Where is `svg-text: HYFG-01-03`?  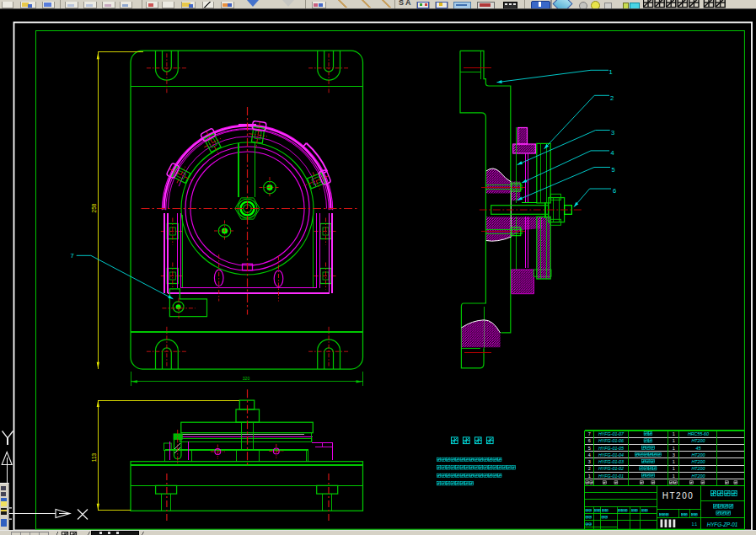
svg-text: HYFG-01-03 is located at coordinates (611, 462).